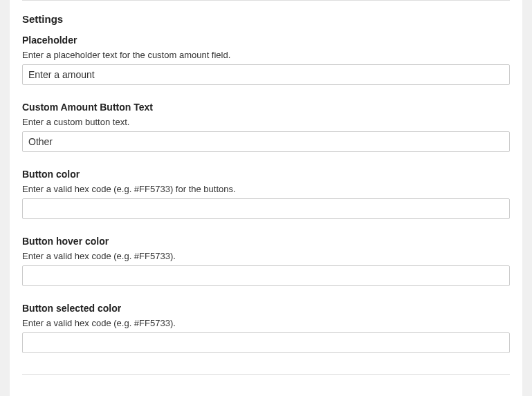 Image resolution: width=532 pixels, height=396 pixels. What do you see at coordinates (266, 122) in the screenshot?
I see `custom-amount-button-text-description: Enter a custom button text.` at bounding box center [266, 122].